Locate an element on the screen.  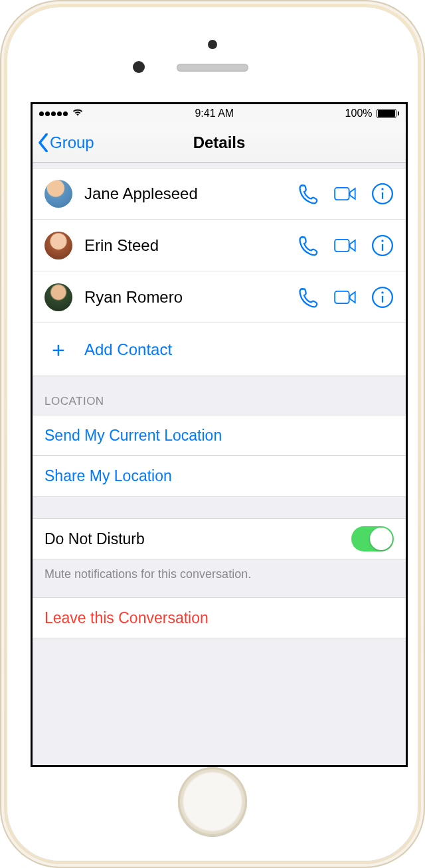
send-location-label: Send My Current Location is located at coordinates (133, 435).